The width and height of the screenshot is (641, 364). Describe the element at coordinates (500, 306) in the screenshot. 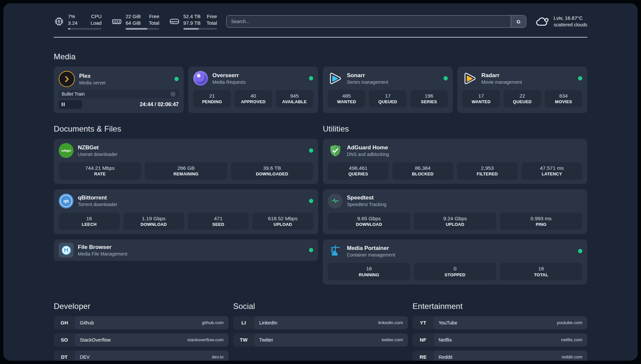

I see `section-title-entertainment: Entertainment` at that location.